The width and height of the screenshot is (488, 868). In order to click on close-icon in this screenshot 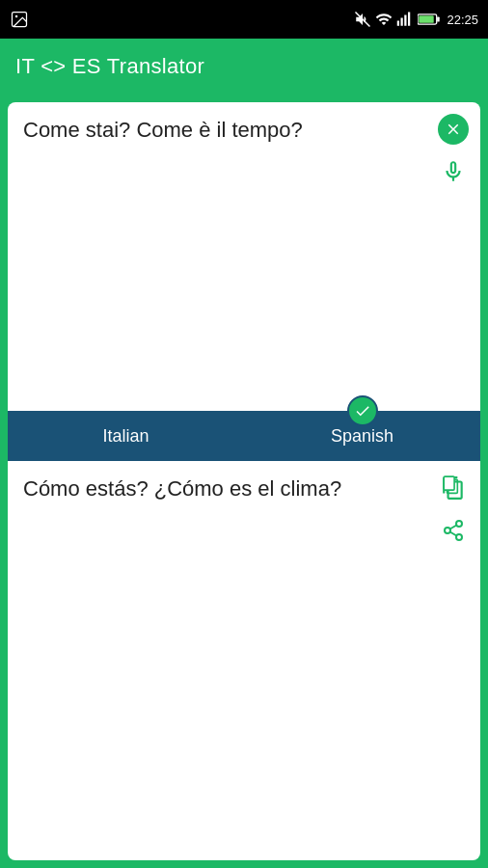, I will do `click(453, 129)`.